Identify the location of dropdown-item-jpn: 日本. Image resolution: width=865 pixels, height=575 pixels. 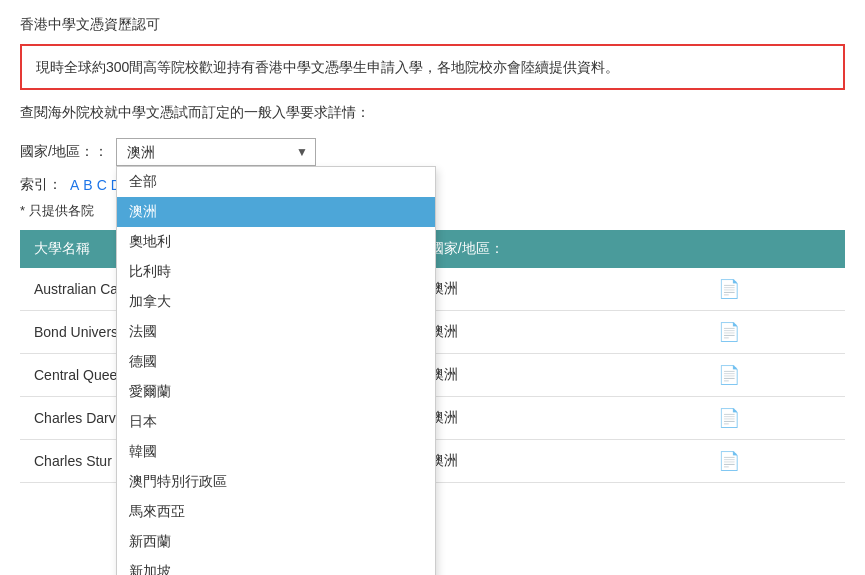
(276, 422).